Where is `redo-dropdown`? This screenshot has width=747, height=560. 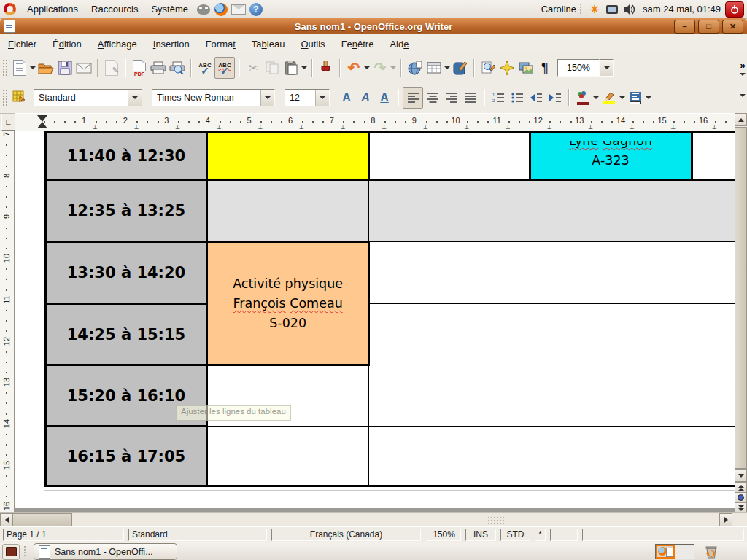 redo-dropdown is located at coordinates (393, 68).